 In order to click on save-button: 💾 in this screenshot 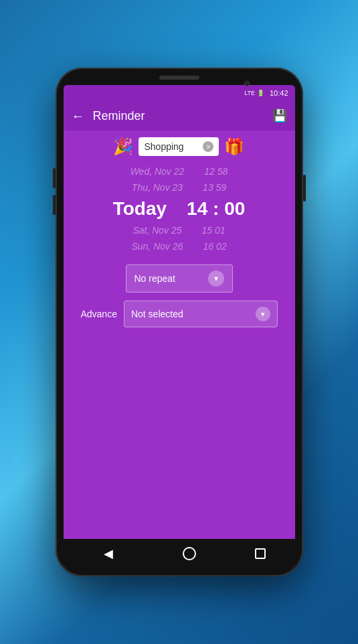, I will do `click(280, 116)`.